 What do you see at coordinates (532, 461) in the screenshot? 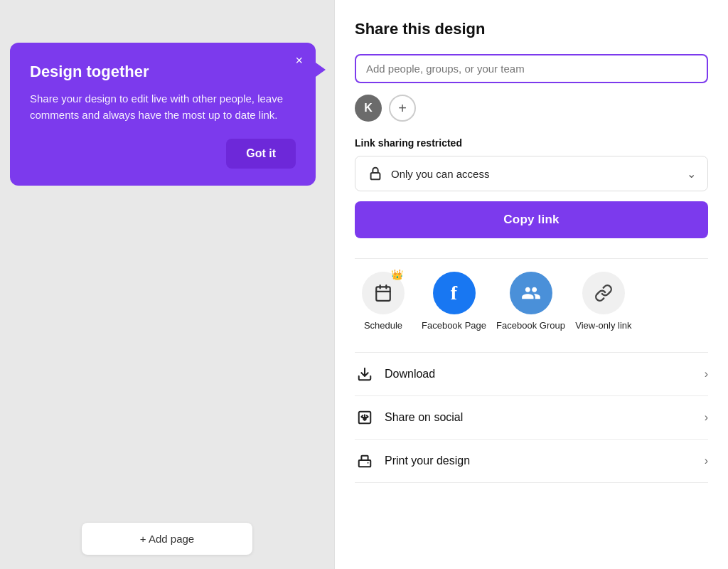
I see `print-your-design-action: Print your design ›` at bounding box center [532, 461].